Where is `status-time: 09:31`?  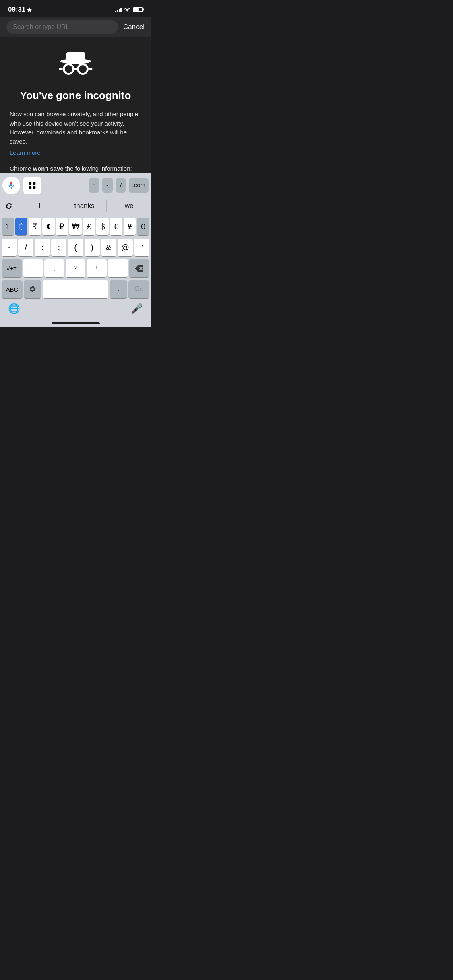
status-time: 09:31 is located at coordinates (20, 10).